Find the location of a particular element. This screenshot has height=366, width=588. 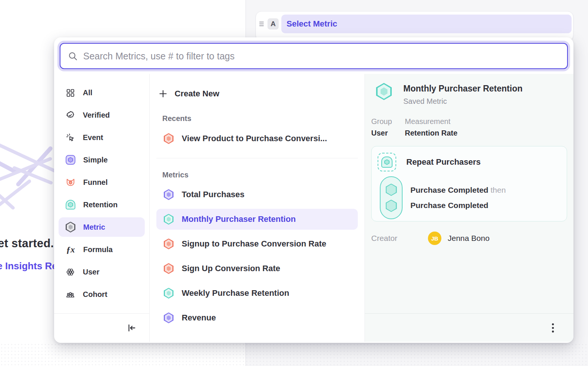

funnel-icon is located at coordinates (71, 182).